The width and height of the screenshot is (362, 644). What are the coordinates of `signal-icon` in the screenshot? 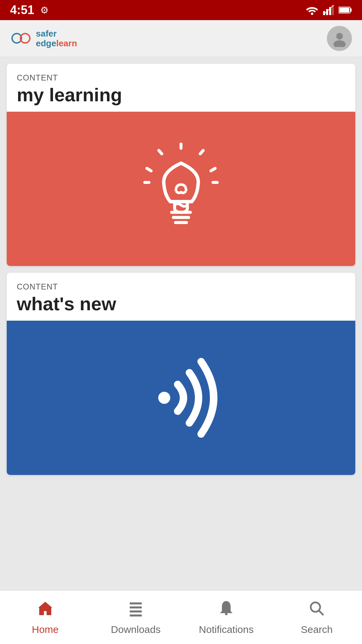 It's located at (328, 10).